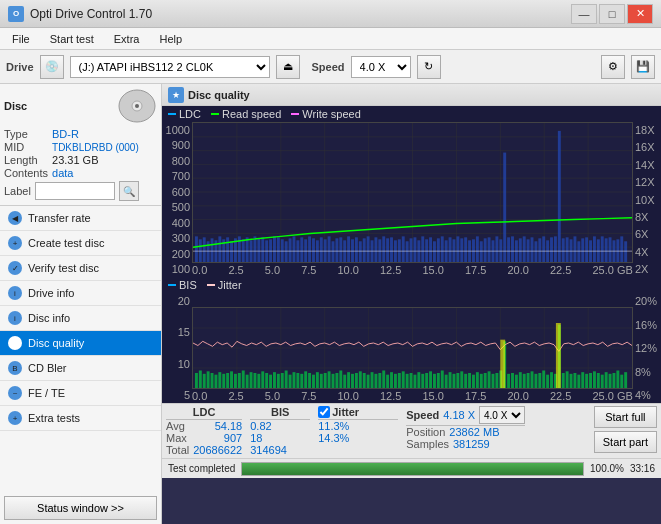 The height and width of the screenshot is (524, 661). Describe the element at coordinates (640, 14) in the screenshot. I see `close-button: ✕` at that location.